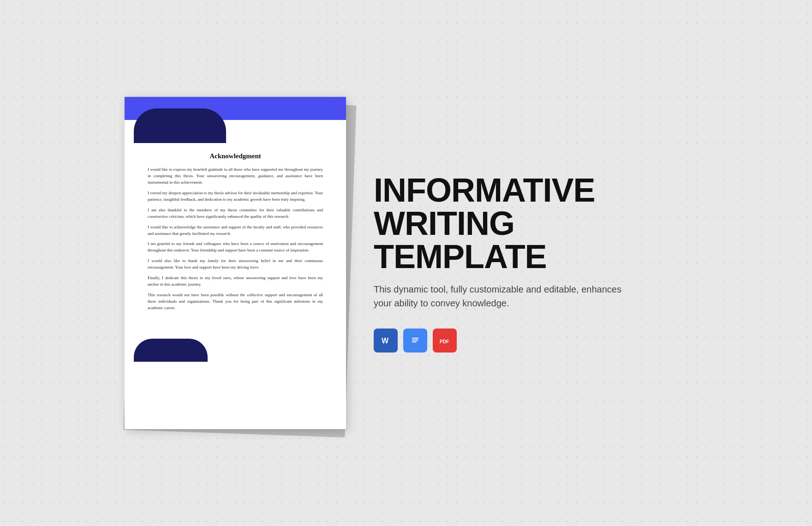 The height and width of the screenshot is (526, 812). What do you see at coordinates (235, 264) in the screenshot?
I see `doc-paragraph-6: I would also like to thank my family for…` at bounding box center [235, 264].